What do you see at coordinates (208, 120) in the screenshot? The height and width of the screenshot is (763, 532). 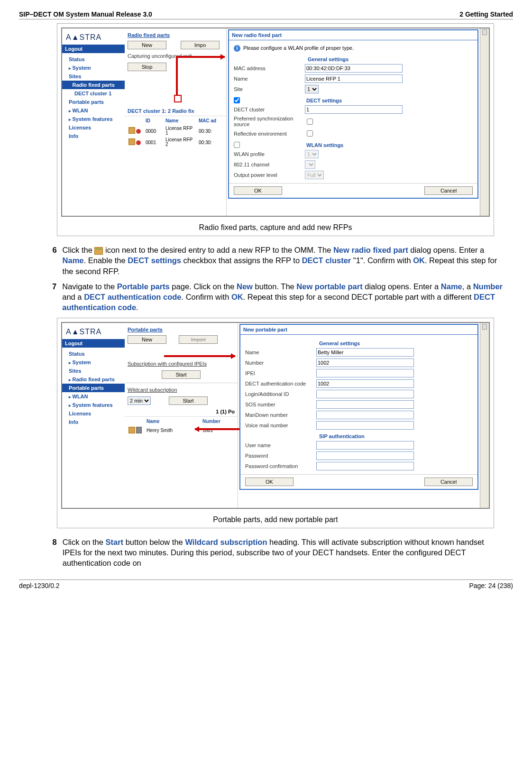 I see `hdr-mac: MAC ad` at bounding box center [208, 120].